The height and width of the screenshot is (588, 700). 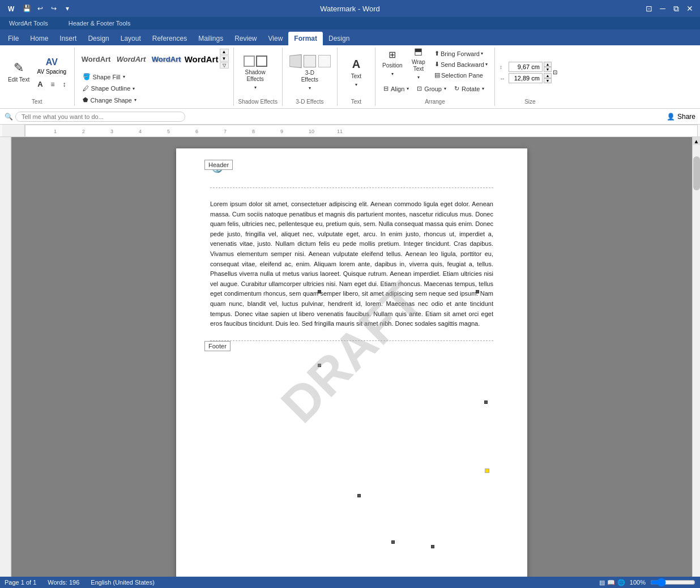 What do you see at coordinates (110, 88) in the screenshot?
I see `shape-outline-btn: 🖊 Shape Outline ▾` at bounding box center [110, 88].